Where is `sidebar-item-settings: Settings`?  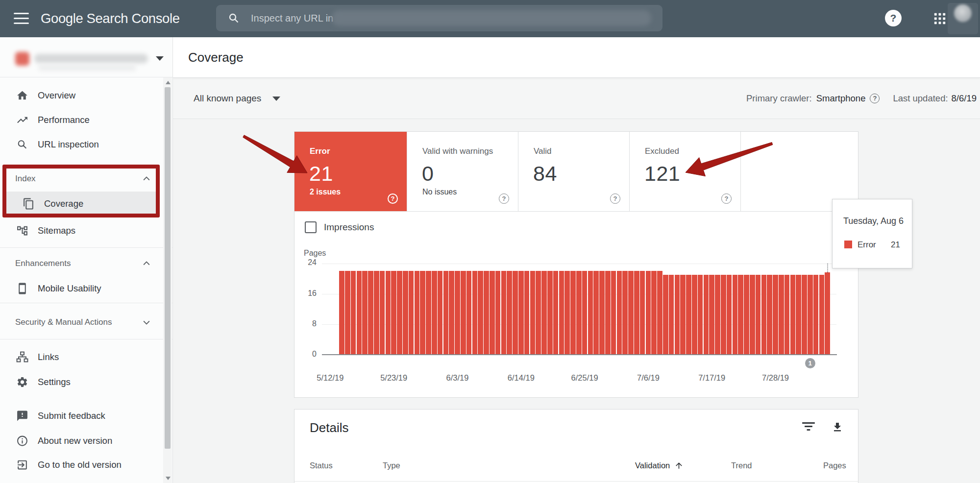 sidebar-item-settings: Settings is located at coordinates (81, 382).